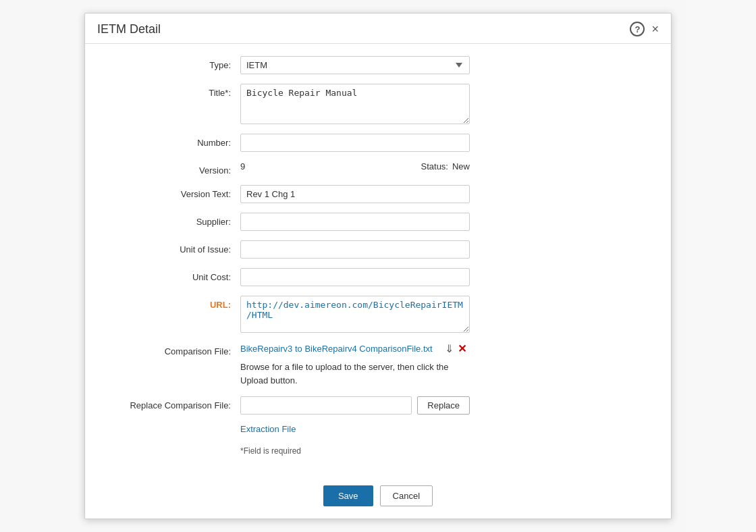  Describe the element at coordinates (461, 166) in the screenshot. I see `status-value: New` at that location.